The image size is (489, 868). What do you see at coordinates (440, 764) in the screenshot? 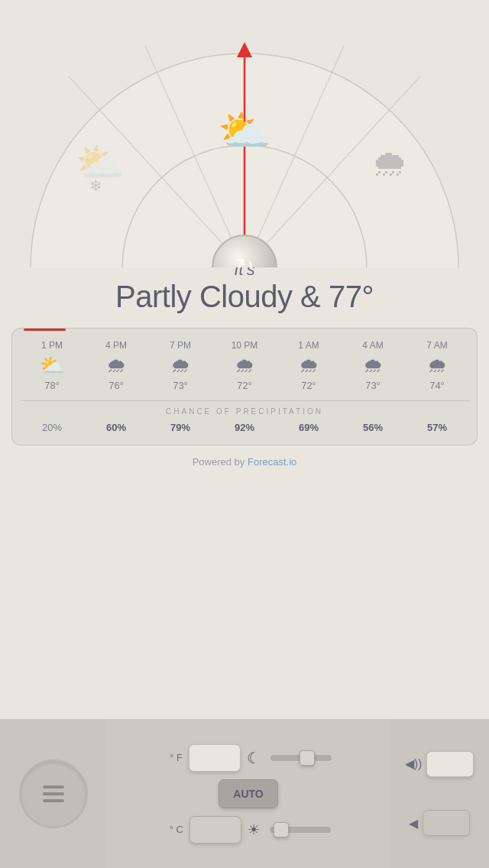
I see `sound-high-row: ◀))` at bounding box center [440, 764].